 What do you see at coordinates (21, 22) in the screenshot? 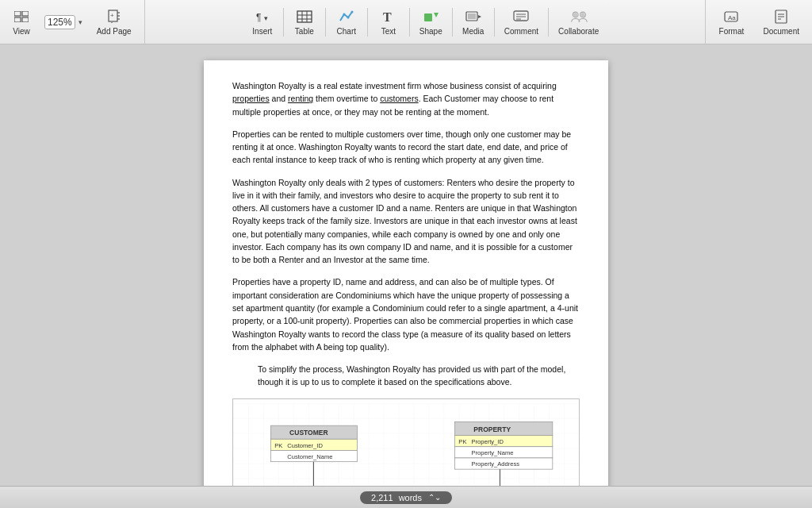
I see `view-button: View` at bounding box center [21, 22].